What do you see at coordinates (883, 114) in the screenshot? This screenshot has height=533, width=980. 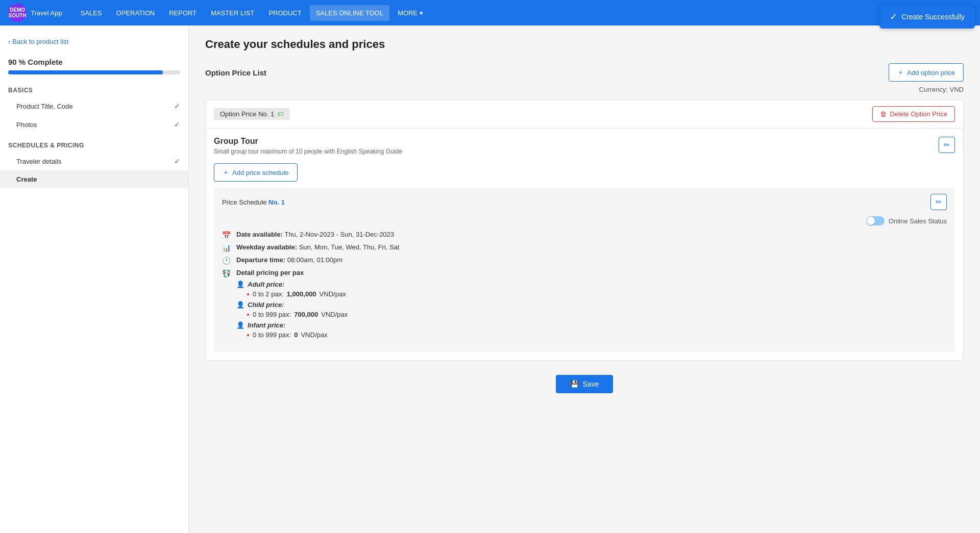 I see `trash-icon: 🗑` at bounding box center [883, 114].